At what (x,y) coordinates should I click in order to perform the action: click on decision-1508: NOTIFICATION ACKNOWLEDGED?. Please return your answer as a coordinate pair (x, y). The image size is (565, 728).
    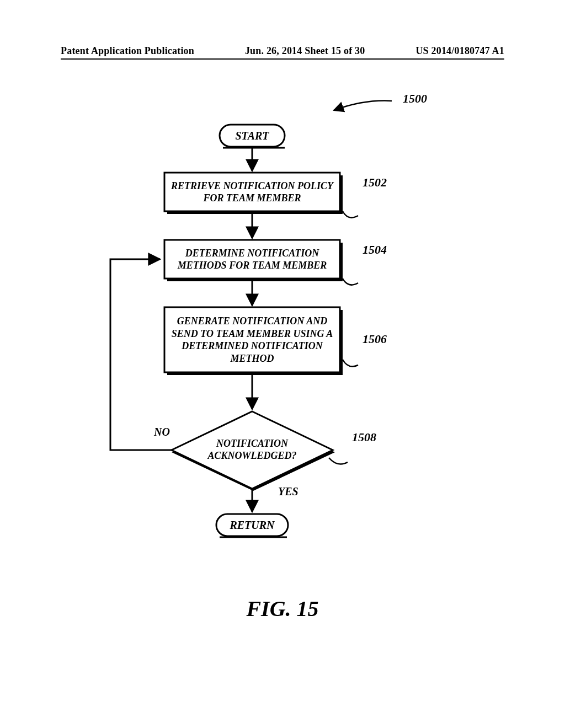
    Looking at the image, I should click on (253, 451).